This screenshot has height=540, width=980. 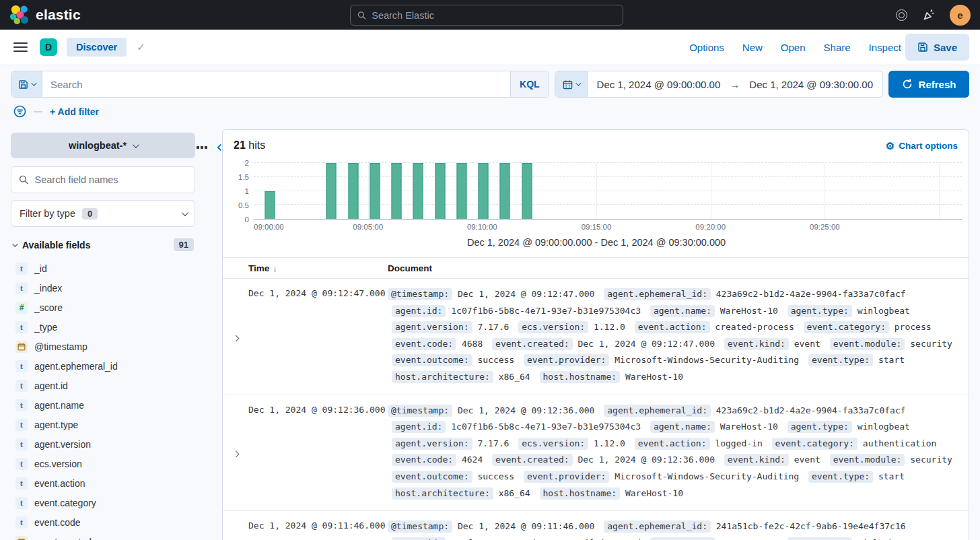 I want to click on calendar-field-icon, so click(x=22, y=539).